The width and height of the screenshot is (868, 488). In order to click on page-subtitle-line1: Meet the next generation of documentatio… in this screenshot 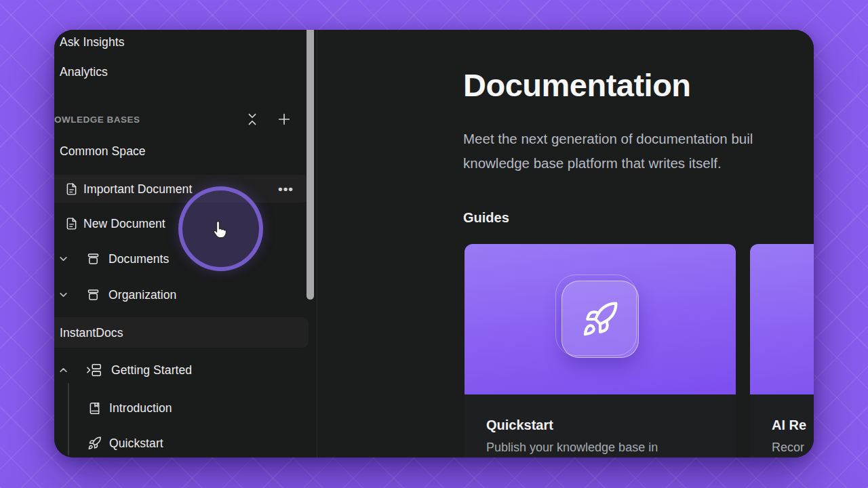, I will do `click(608, 139)`.